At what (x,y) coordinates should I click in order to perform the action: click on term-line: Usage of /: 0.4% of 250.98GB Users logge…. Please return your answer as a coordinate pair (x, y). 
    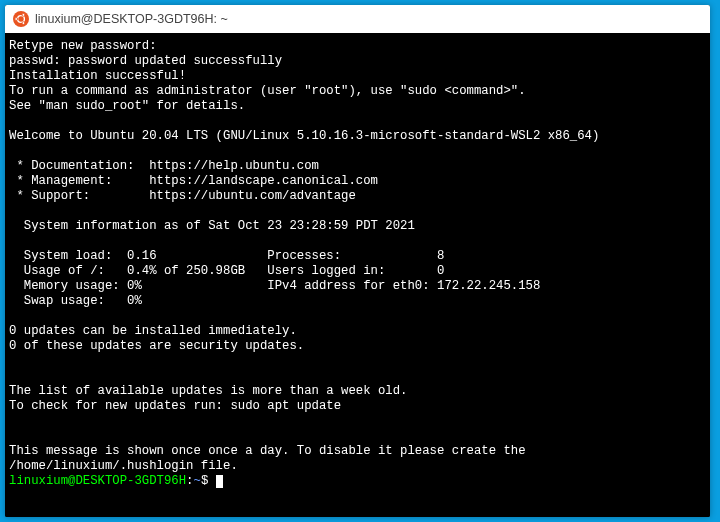
    Looking at the image, I should click on (226, 271).